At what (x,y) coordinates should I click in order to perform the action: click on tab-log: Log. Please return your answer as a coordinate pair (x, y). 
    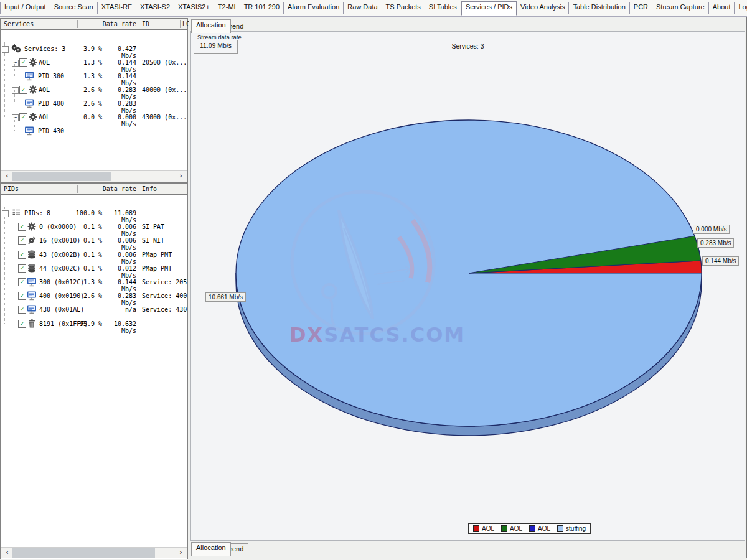
    Looking at the image, I should click on (741, 7).